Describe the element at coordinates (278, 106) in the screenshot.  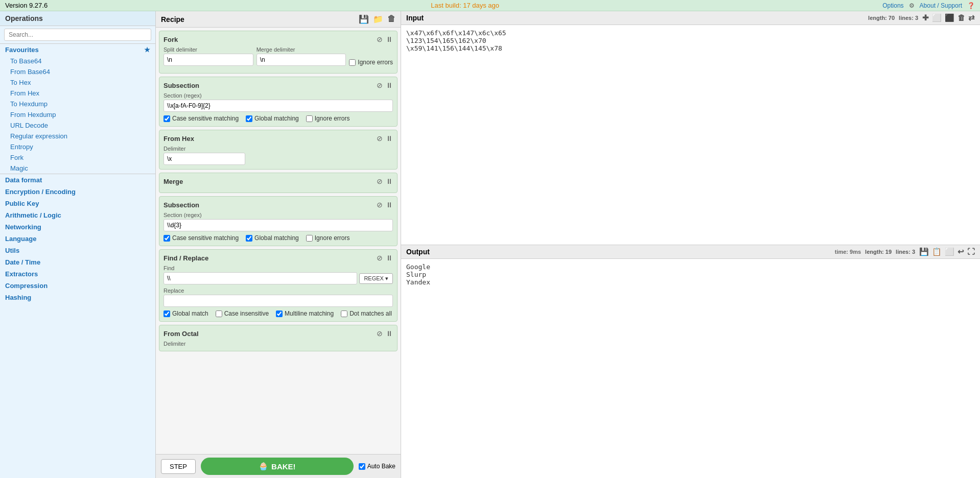
I see `subsection1-regex-input` at that location.